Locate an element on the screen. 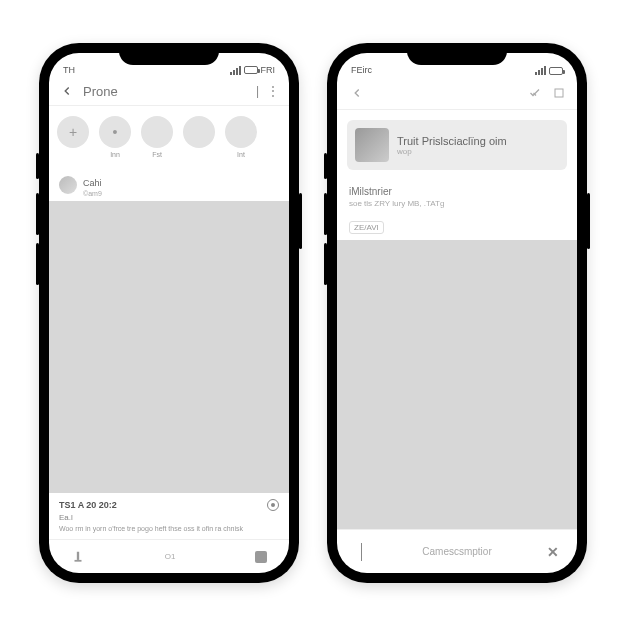 This screenshot has width=626, height=626. story-label: Inn is located at coordinates (115, 154).